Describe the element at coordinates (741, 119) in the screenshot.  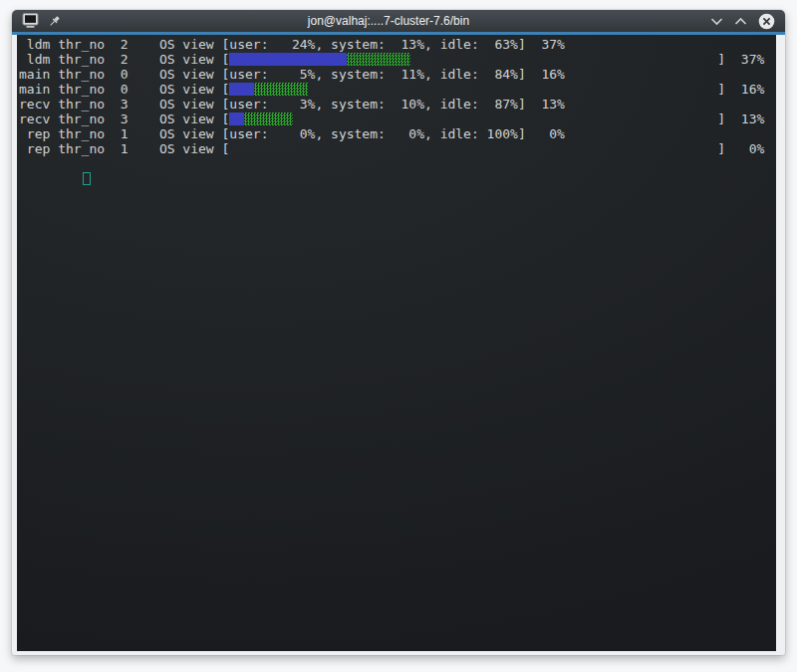
I see `bar-line-suffix: ] 13%` at that location.